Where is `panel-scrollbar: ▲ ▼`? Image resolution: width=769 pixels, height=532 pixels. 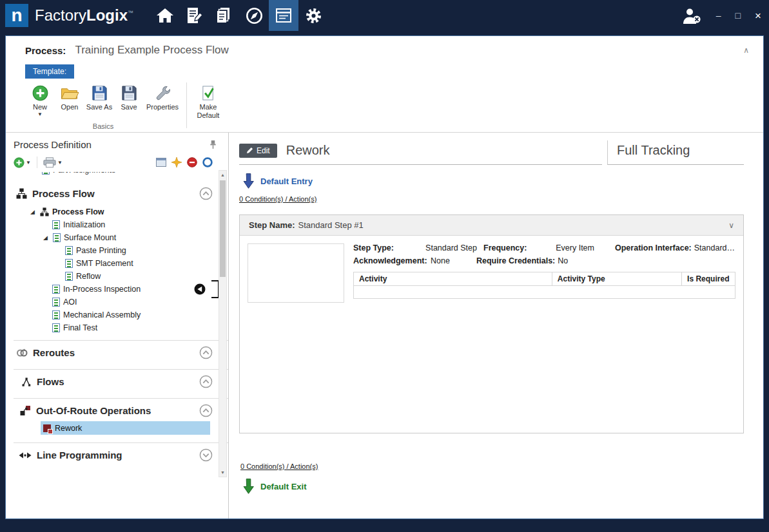 panel-scrollbar: ▲ ▼ is located at coordinates (223, 323).